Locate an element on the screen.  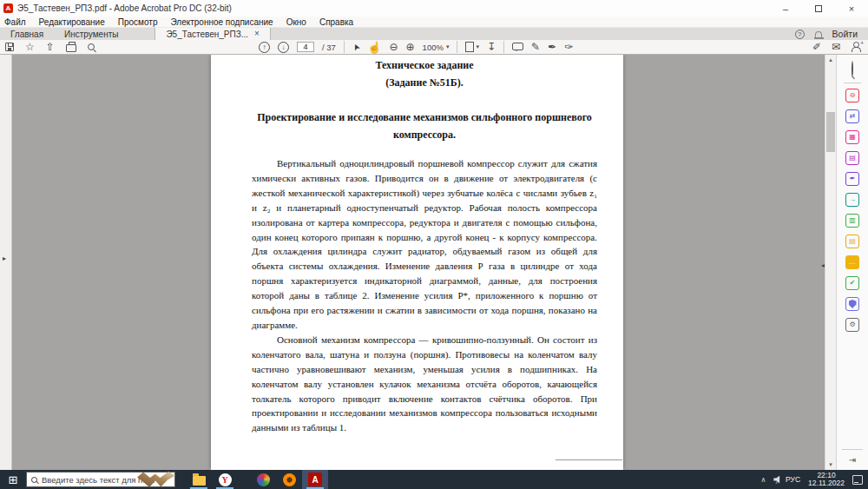
edit-pdf-tool: ▤ is located at coordinates (852, 158).